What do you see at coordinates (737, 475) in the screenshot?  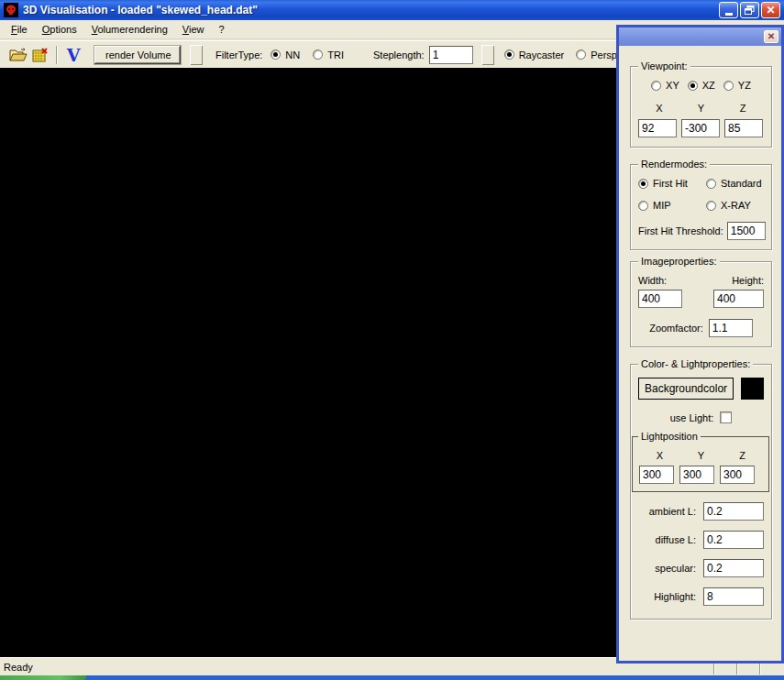 I see `lightposition-z-input` at bounding box center [737, 475].